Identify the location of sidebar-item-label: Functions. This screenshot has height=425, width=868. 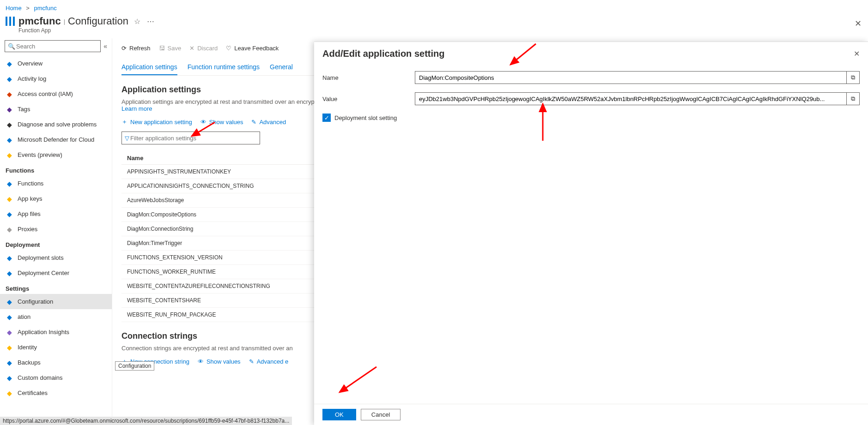
(30, 184).